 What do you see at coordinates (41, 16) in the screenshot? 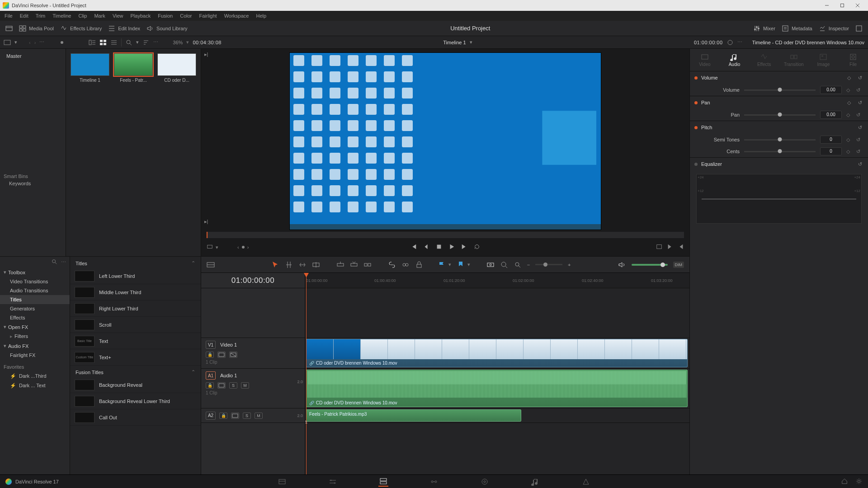
I see `menu-trim: Trim` at bounding box center [41, 16].